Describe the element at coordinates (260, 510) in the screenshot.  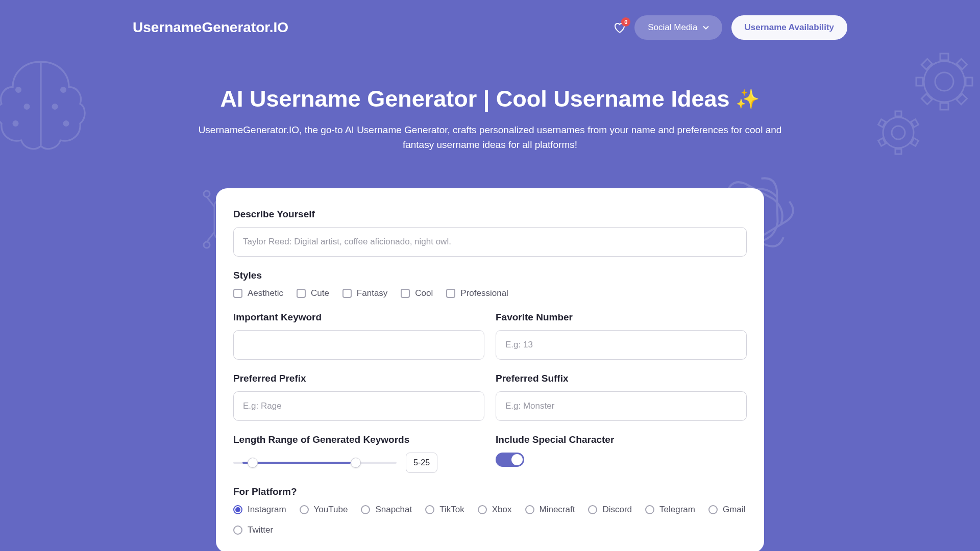
I see `platform-radio-instagram: Instagram` at that location.